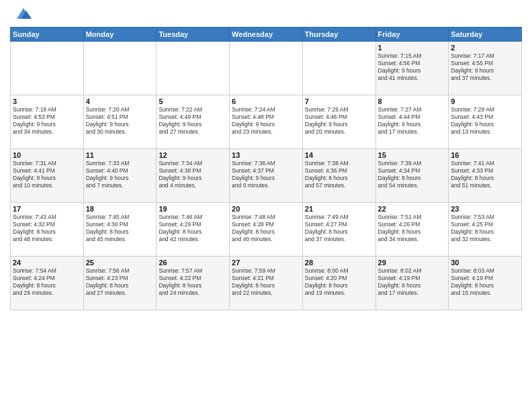  Describe the element at coordinates (412, 121) in the screenshot. I see `day-info: Sunrise: 7:27 AM Sunset: 4:44 PM Dayligh…` at that location.